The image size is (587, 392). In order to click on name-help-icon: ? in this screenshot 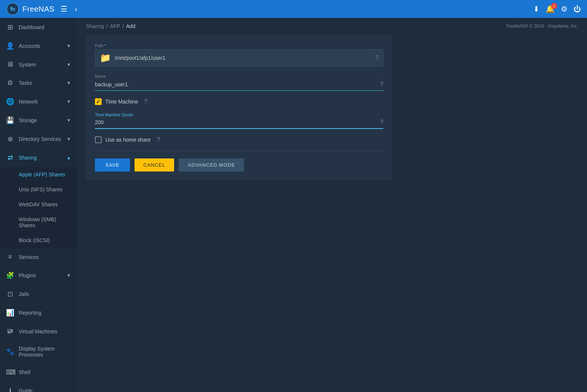, I will do `click(382, 84)`.